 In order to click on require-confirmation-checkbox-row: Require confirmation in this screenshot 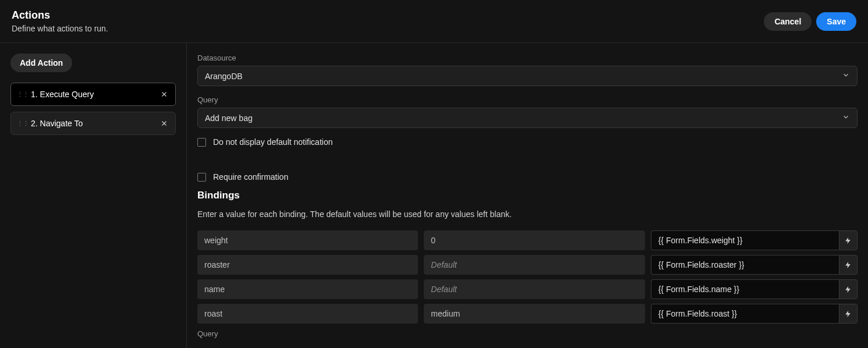, I will do `click(527, 177)`.